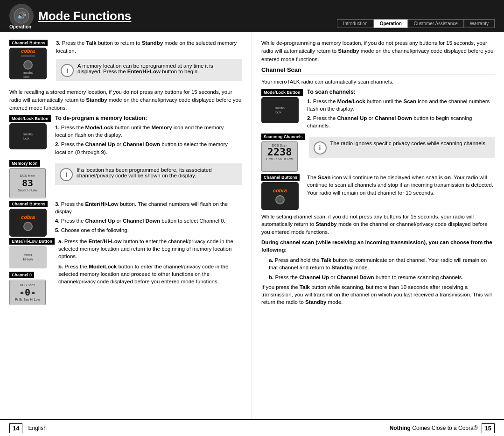  What do you see at coordinates (402, 152) in the screenshot?
I see `scan-info-col: i The radio ignores specific privacy cod…` at bounding box center [402, 152].